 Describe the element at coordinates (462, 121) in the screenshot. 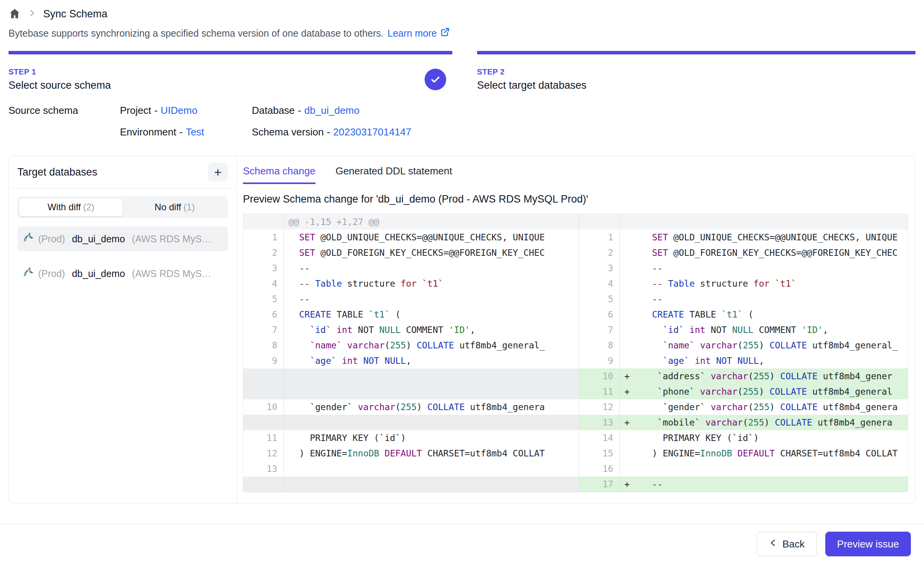

I see `source-schema-summary: Source schema Project-UIDemo Environment…` at that location.